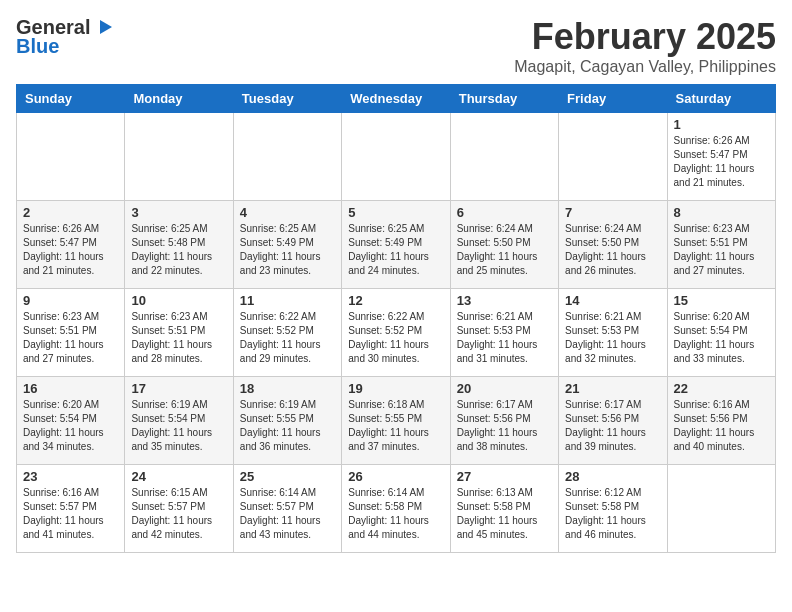 This screenshot has width=792, height=612. Describe the element at coordinates (504, 476) in the screenshot. I see `day-number: 27` at that location.